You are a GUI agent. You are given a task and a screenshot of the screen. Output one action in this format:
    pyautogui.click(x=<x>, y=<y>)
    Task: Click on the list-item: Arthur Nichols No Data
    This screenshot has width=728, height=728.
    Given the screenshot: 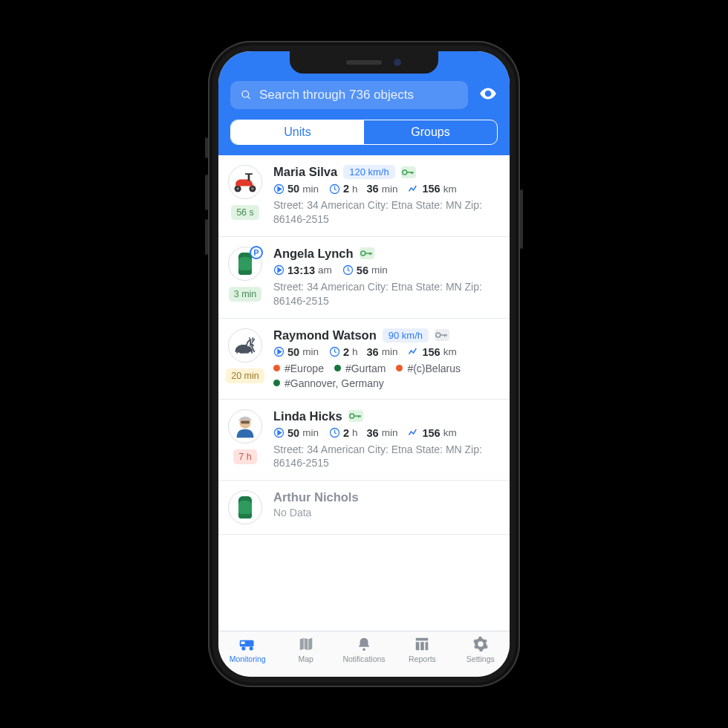 What is the action you would take?
    pyautogui.click(x=364, y=508)
    